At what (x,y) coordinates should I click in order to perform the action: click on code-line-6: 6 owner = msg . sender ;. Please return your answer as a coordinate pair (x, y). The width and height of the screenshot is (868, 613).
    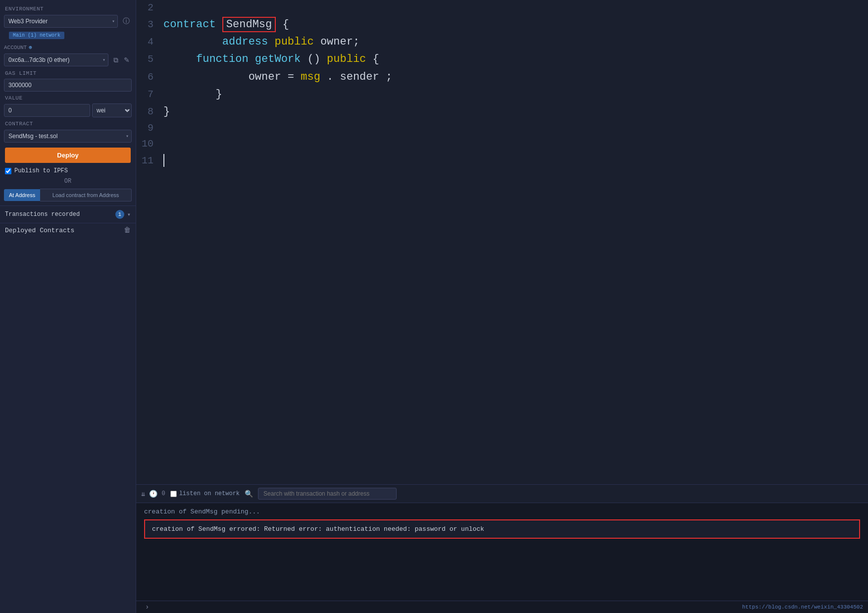
    Looking at the image, I should click on (502, 77).